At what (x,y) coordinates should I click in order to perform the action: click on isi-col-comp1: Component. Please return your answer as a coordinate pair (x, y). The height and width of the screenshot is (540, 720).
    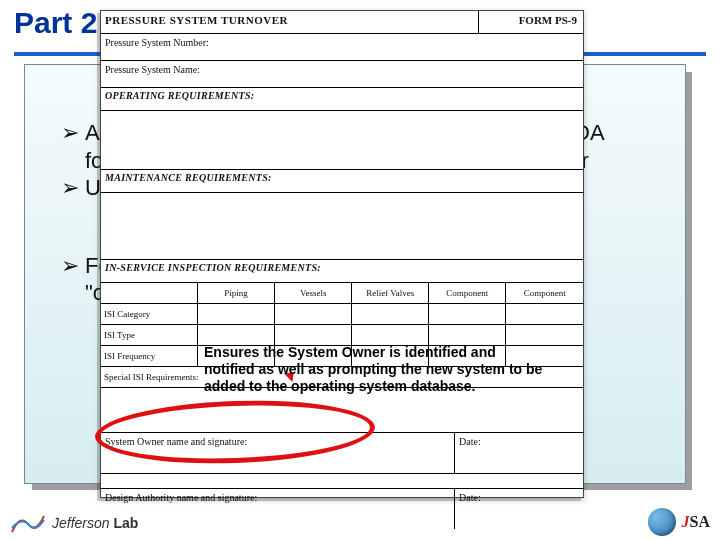
    Looking at the image, I should click on (468, 294).